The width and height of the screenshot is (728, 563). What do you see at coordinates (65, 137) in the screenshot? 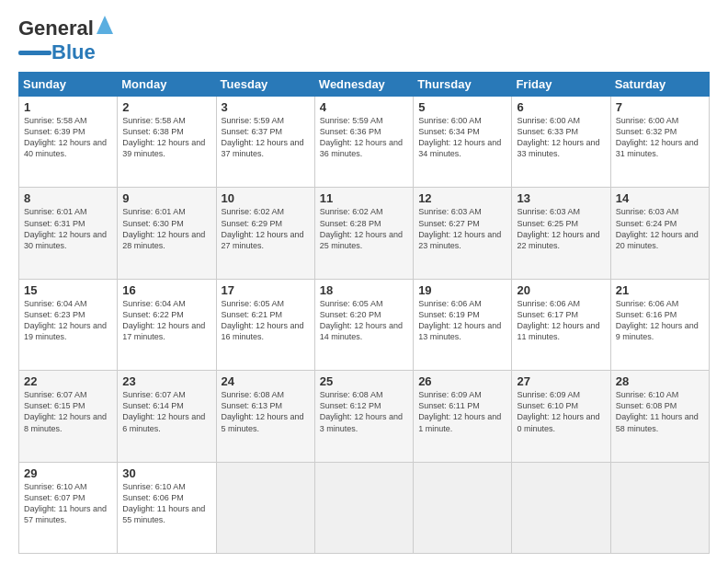
I see `day-info: Sunrise: 5:58 AMSunset: 6:39 PMDaylight:…` at bounding box center [65, 137].